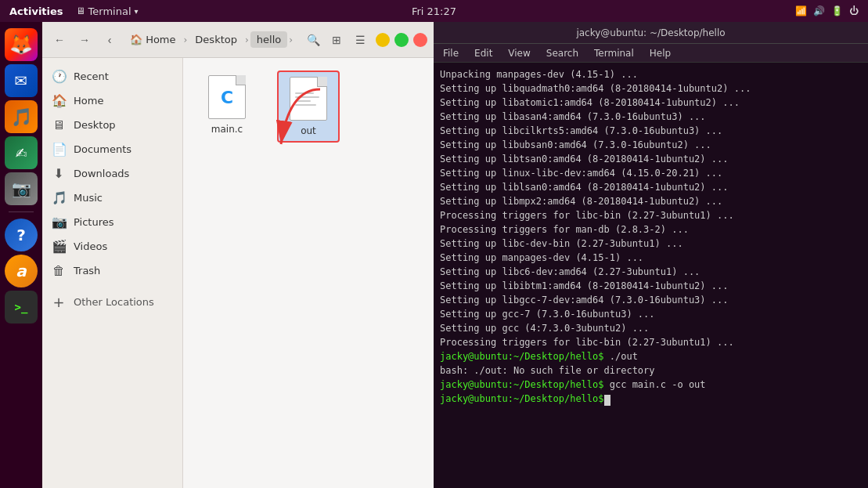 This screenshot has width=868, height=488. What do you see at coordinates (519, 53) in the screenshot?
I see `terminal-menu-view: View` at bounding box center [519, 53].